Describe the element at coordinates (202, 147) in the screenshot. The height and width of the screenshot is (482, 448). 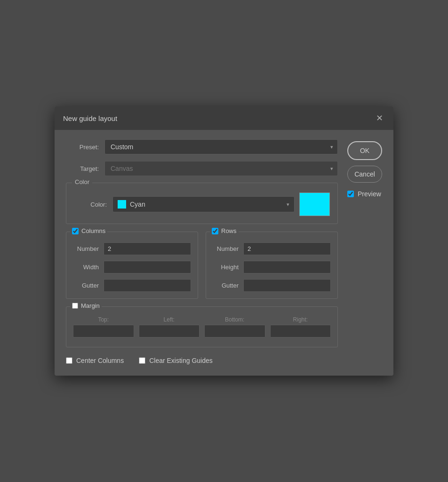
I see `preset-row: Preset: Custom Default Grid of 3 Baselin…` at that location.